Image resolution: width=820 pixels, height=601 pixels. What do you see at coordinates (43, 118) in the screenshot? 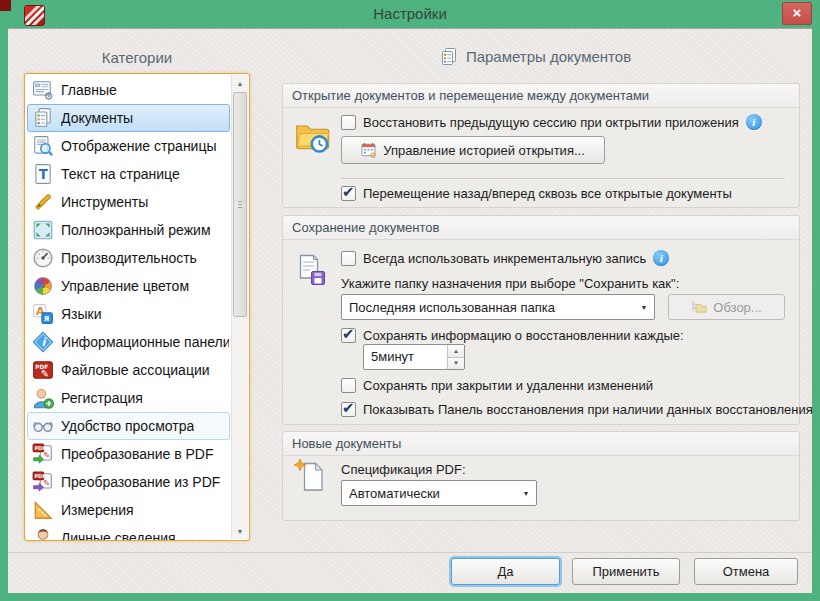
I see `documents-icon` at bounding box center [43, 118].